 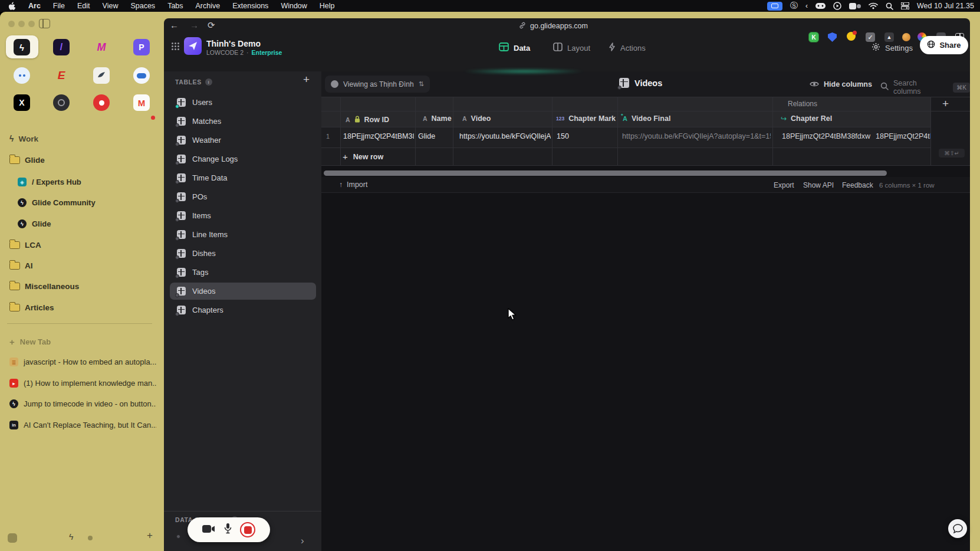 I want to click on folder-articles: Articles, so click(x=32, y=308).